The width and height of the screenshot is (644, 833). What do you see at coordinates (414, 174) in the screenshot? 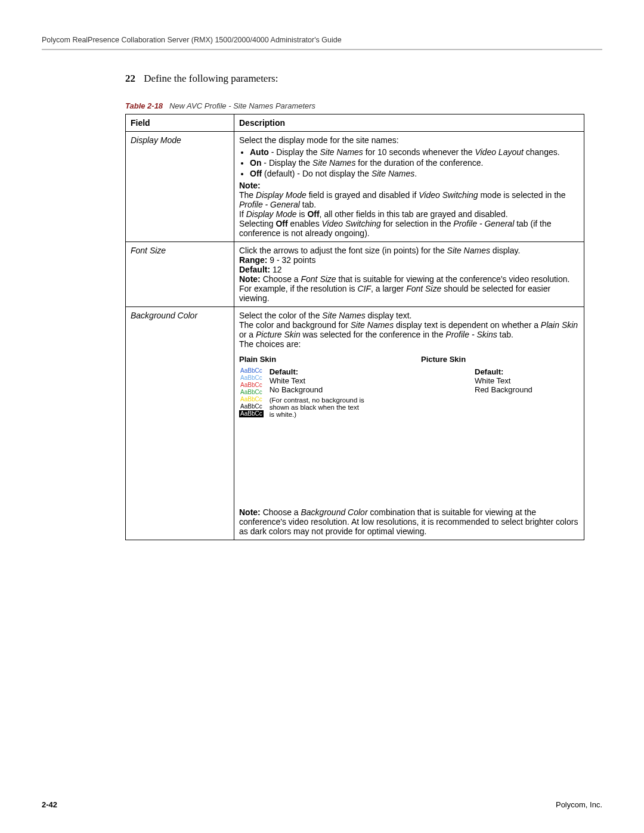
I see `list-item: Off (default) - Do not display the Site …` at bounding box center [414, 174].